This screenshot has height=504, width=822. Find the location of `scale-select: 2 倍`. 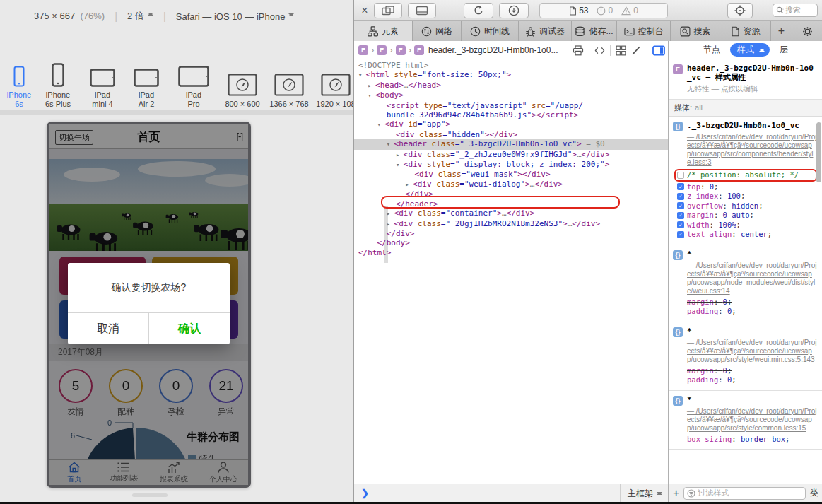

scale-select: 2 倍 is located at coordinates (140, 16).